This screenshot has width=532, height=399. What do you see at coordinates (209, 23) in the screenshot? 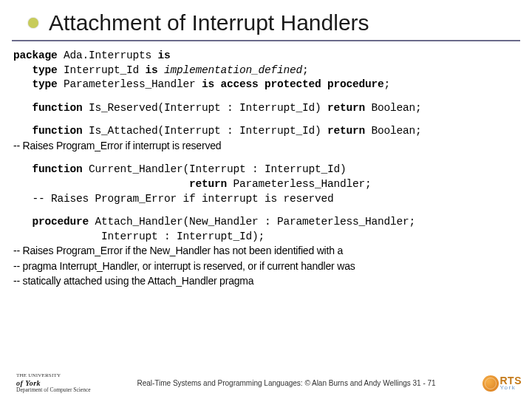
I see `slide-title: Attachment of Interrupt Handlers` at bounding box center [209, 23].